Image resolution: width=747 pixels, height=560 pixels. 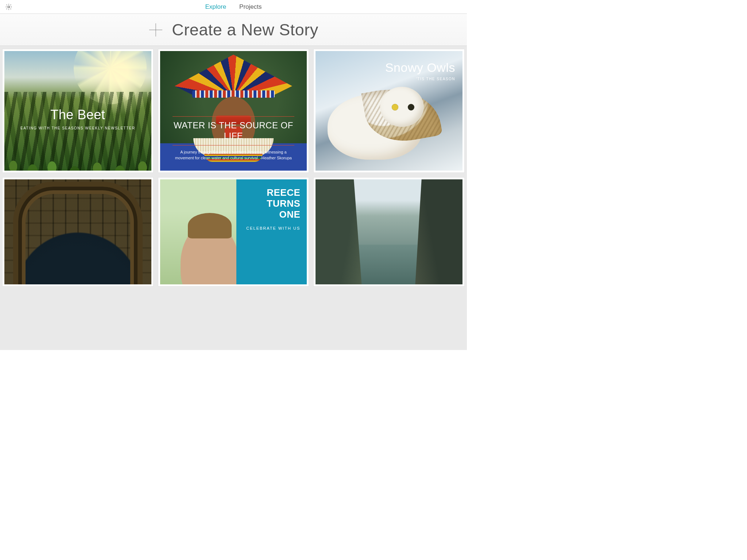 What do you see at coordinates (233, 30) in the screenshot?
I see `create-story-button: Create a New Story` at bounding box center [233, 30].